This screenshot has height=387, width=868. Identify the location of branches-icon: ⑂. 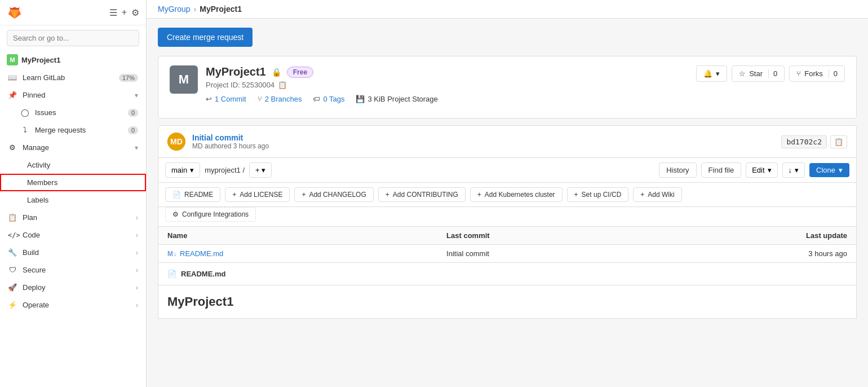
(260, 99).